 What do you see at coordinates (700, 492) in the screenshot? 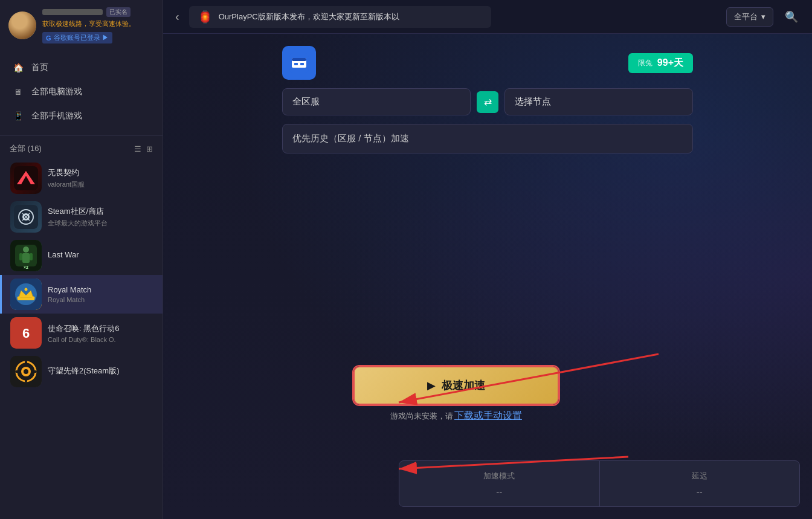
I see `stat-value-delay: --` at bounding box center [700, 492].